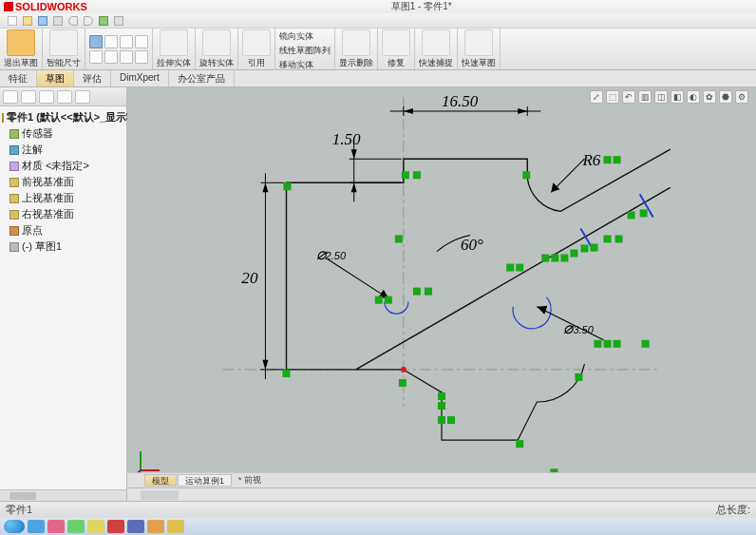 This screenshot has height=535, width=756. Describe the element at coordinates (63, 97) in the screenshot. I see `panel-tab-strip` at that location.